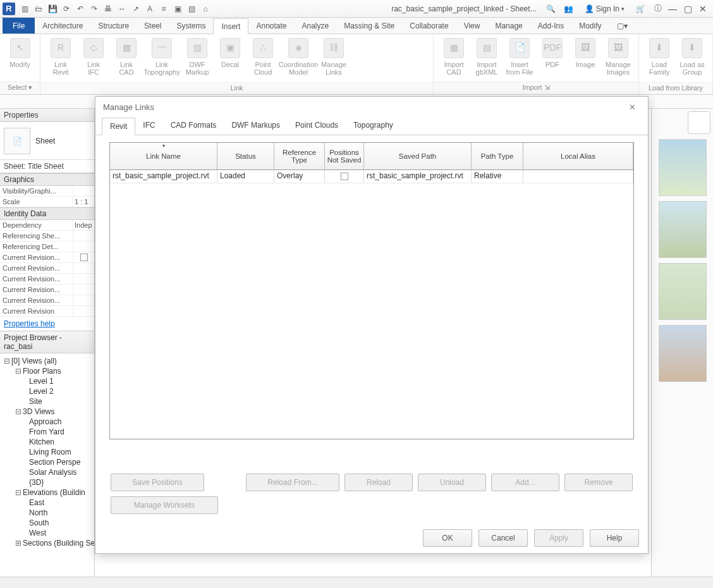  Describe the element at coordinates (122, 9) in the screenshot. I see `qat-measure-icon: ↔` at that location.